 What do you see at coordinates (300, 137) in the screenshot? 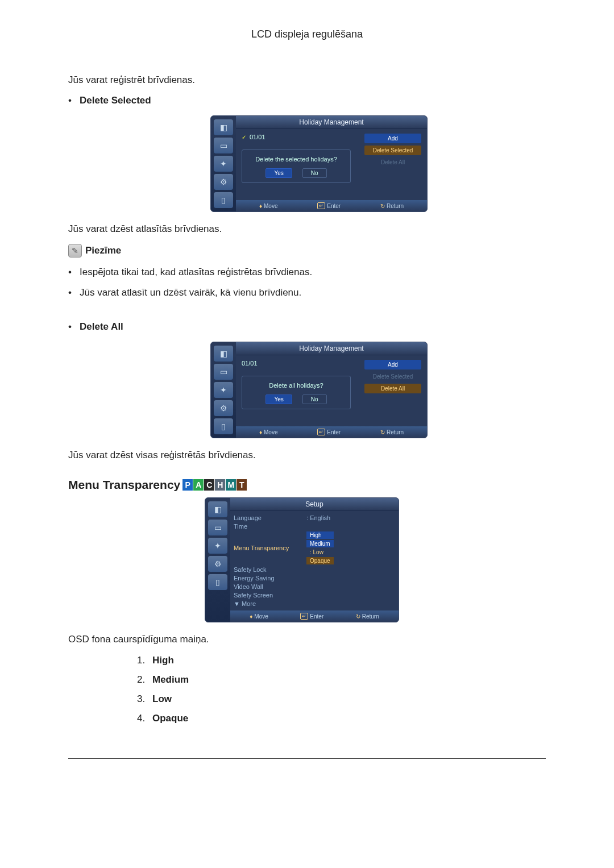
I see `holiday-date-row: ✓ 01/01` at bounding box center [300, 137].